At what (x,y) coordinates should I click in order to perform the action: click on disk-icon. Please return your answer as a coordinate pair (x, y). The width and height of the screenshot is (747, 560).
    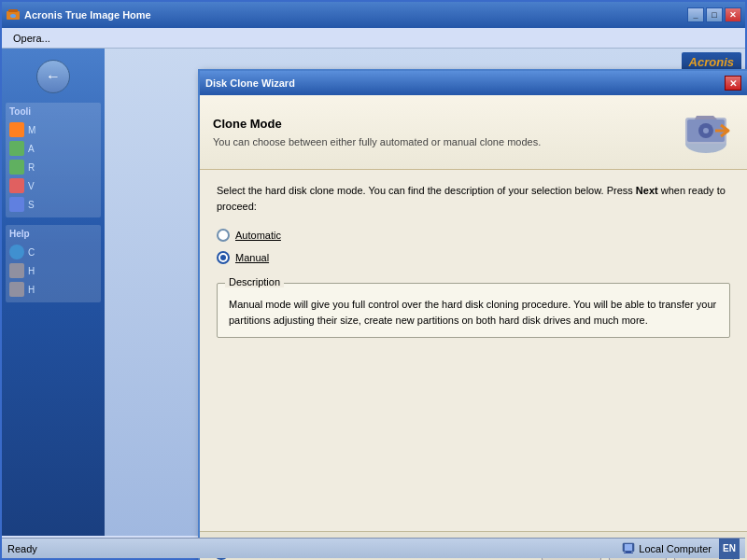
    Looking at the image, I should click on (706, 133).